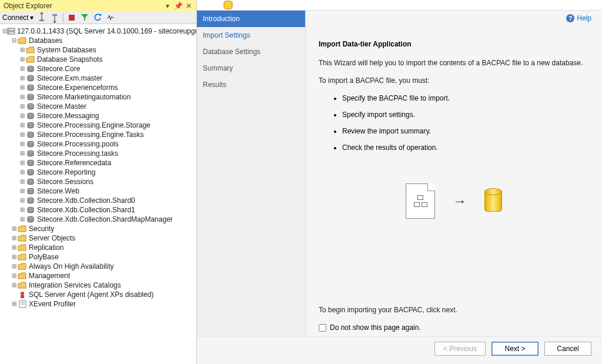 Image resolution: width=602 pixels, height=364 pixels. What do you see at coordinates (98, 276) in the screenshot?
I see `tree-folder-node: ⊞Management` at bounding box center [98, 276].